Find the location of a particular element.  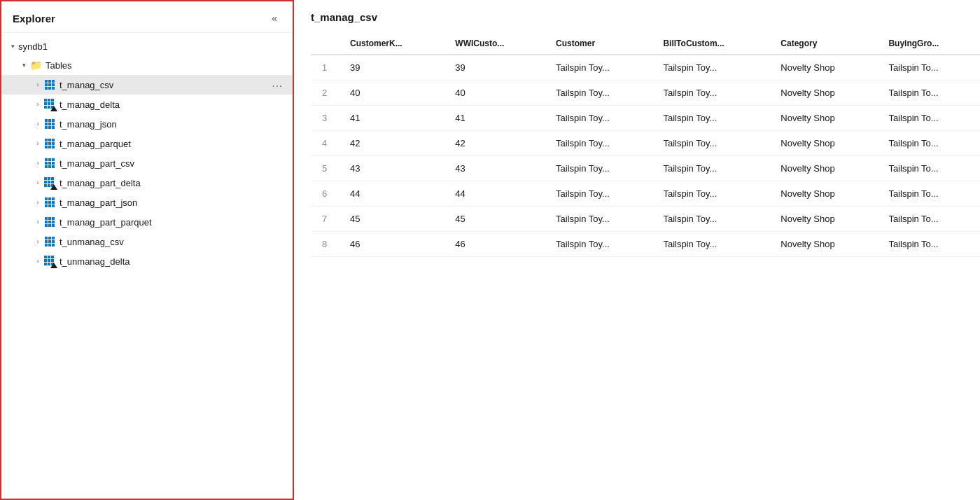

tree-item-t_unmanag_csv: t_unmanag_csv is located at coordinates (147, 242).